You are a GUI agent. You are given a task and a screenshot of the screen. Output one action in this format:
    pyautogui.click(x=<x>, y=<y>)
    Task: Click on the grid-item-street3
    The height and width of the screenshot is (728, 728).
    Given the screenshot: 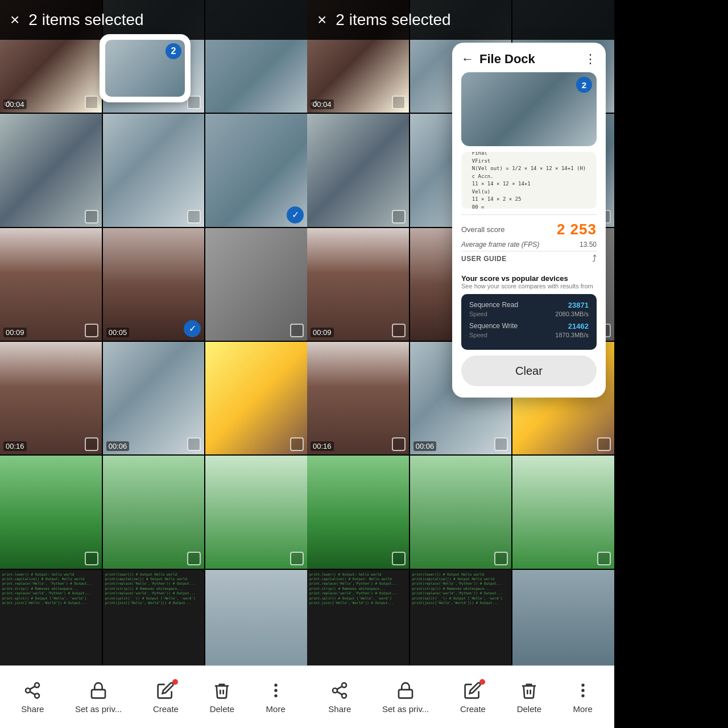 What is the action you would take?
    pyautogui.click(x=154, y=170)
    